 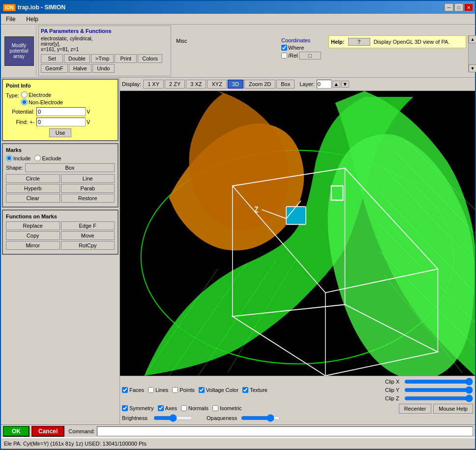 I want to click on axes-checkbox-label: Axes, so click(x=167, y=408).